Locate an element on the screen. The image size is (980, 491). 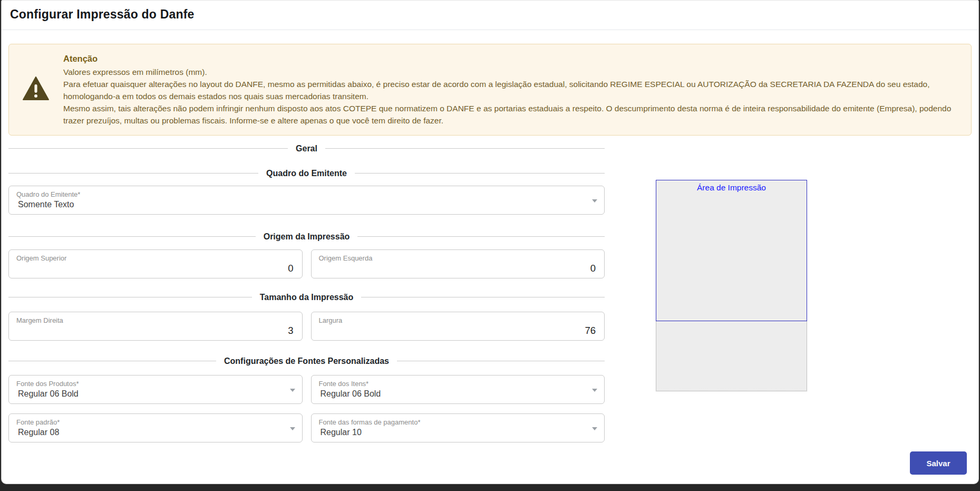
warning-paragraph: Valores expressos em milímetros (mm). is located at coordinates (511, 72).